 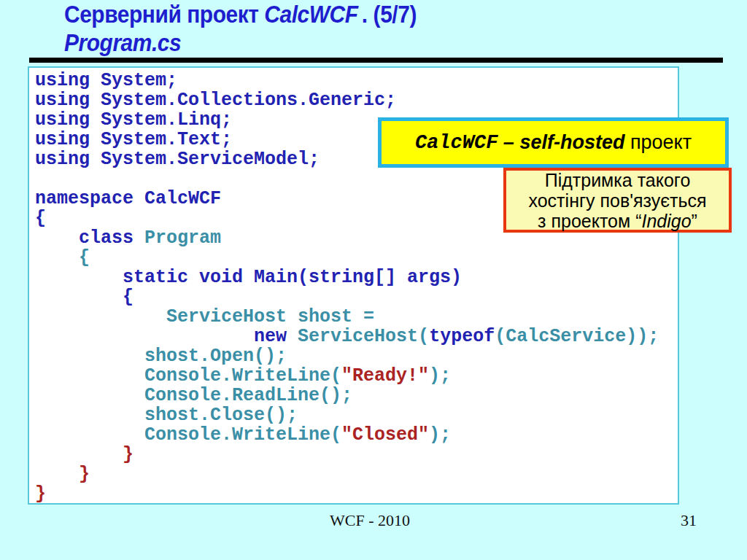 I want to click on slide-title-line2: Program.cs, so click(x=241, y=42).